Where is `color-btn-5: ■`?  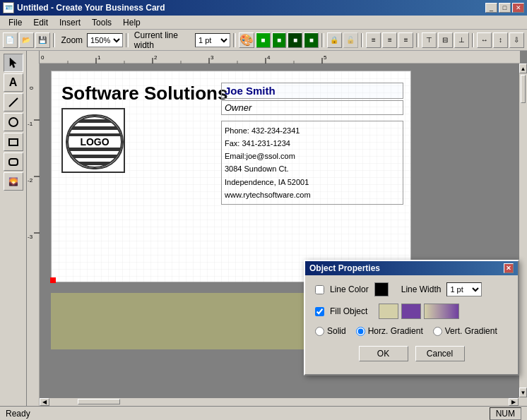 color-btn-5: ■ is located at coordinates (311, 40).